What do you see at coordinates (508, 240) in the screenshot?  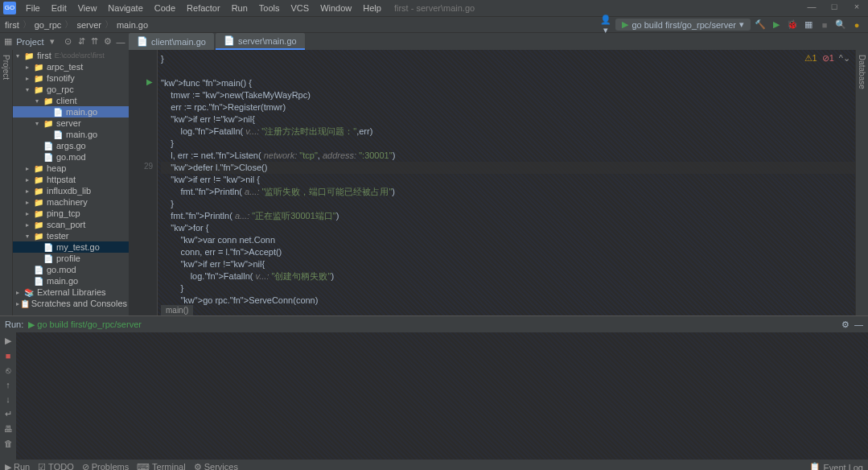 I see `code-line: "kw">var conn net.Conn` at bounding box center [508, 240].